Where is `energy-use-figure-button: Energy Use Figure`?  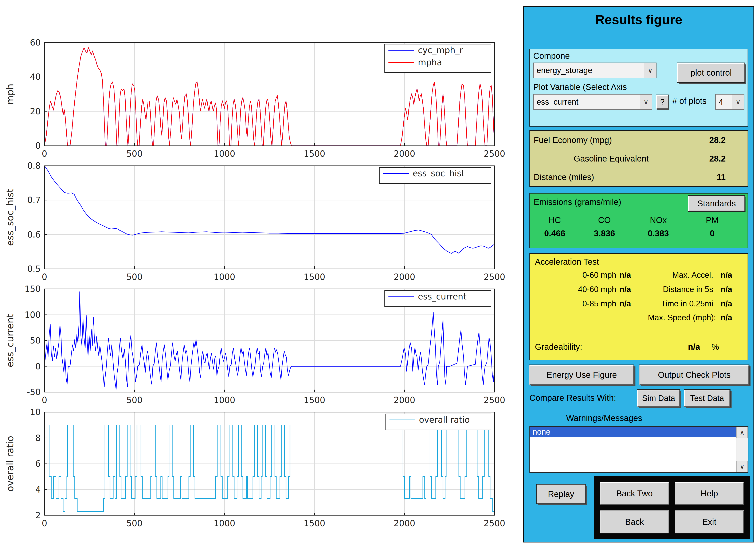
energy-use-figure-button: Energy Use Figure is located at coordinates (582, 375).